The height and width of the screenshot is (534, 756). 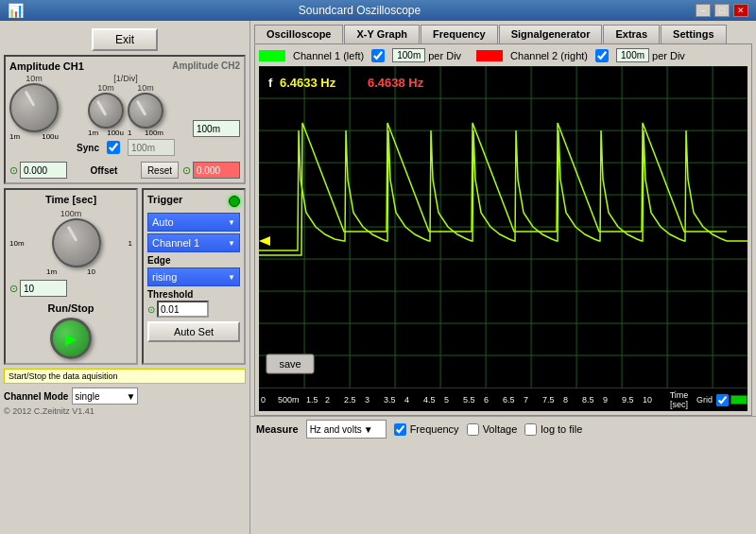 What do you see at coordinates (43, 288) in the screenshot?
I see `time-scale-value: 10` at bounding box center [43, 288].